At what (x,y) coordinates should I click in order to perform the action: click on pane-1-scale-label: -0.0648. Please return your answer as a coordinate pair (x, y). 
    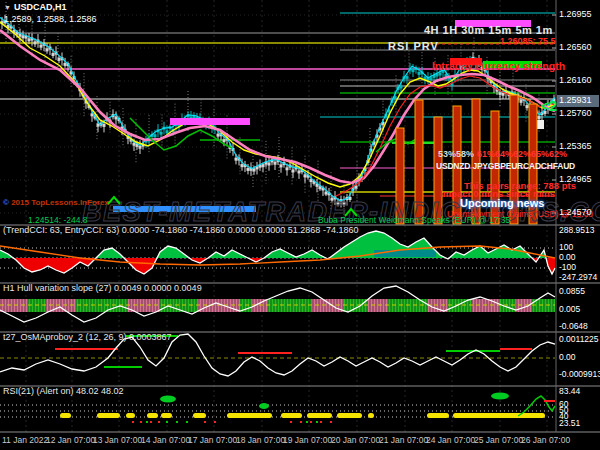
    Looking at the image, I should click on (574, 326).